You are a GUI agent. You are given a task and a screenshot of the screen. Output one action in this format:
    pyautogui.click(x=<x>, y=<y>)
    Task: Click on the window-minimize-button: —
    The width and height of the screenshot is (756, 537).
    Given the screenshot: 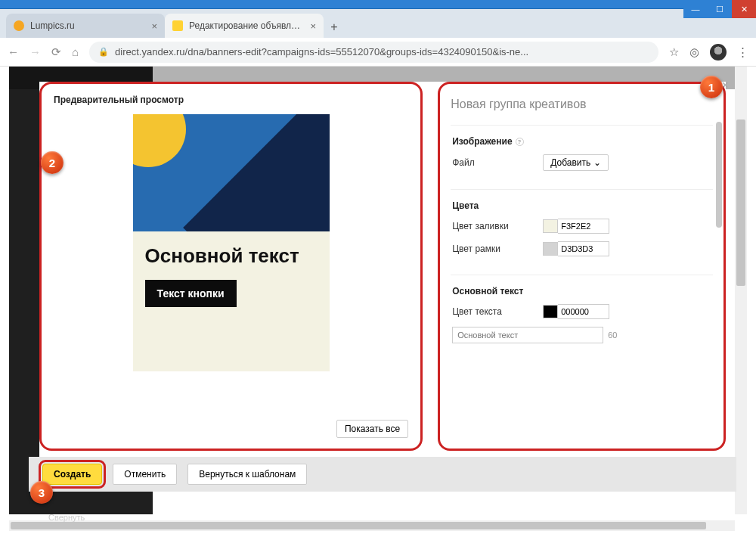 What is the action you would take?
    pyautogui.click(x=696, y=9)
    